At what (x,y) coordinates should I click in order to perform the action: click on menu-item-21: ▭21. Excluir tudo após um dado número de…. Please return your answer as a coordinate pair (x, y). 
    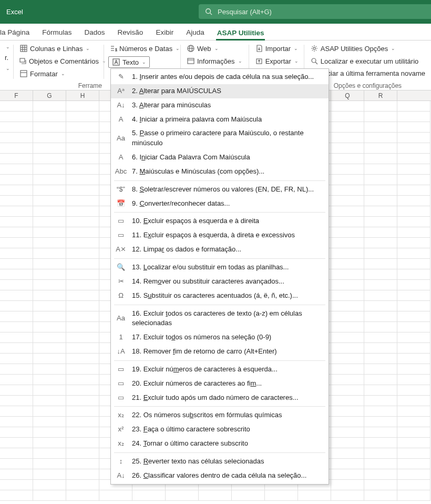
    Looking at the image, I should click on (220, 398).